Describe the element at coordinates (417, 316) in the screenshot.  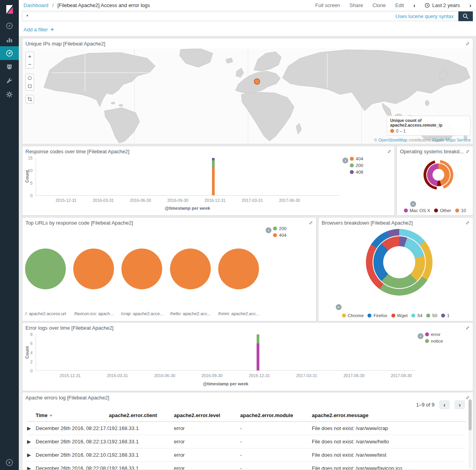
I see `legend-item-54: 54` at that location.